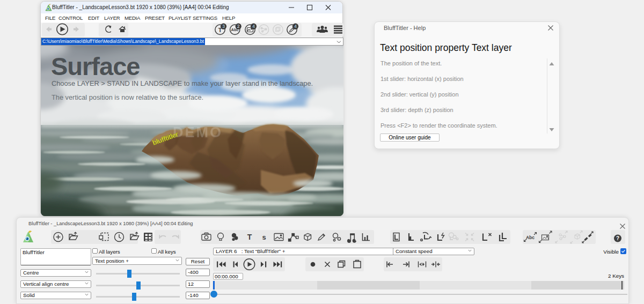  I want to click on svg-text: Abc, so click(530, 238).